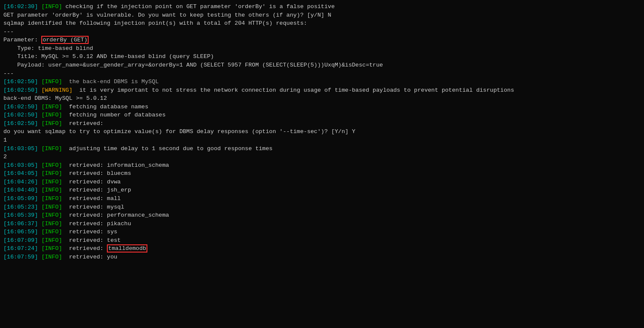 Image resolution: width=644 pixels, height=328 pixels. Describe the element at coordinates (324, 249) in the screenshot. I see `log-line: [16:07:24] [INFO] retrieved: tmalldemodb` at that location.